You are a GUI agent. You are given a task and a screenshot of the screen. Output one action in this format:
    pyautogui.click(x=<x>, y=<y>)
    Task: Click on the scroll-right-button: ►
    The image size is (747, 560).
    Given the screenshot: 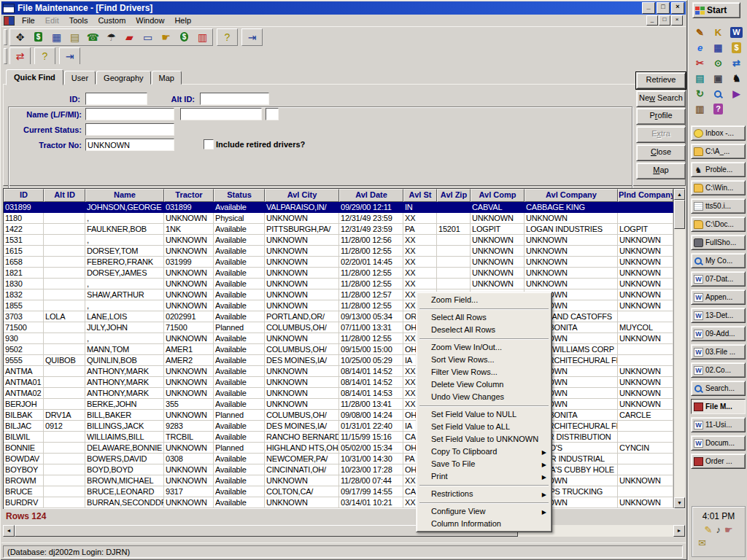 What is the action you would take?
    pyautogui.click(x=679, y=531)
    